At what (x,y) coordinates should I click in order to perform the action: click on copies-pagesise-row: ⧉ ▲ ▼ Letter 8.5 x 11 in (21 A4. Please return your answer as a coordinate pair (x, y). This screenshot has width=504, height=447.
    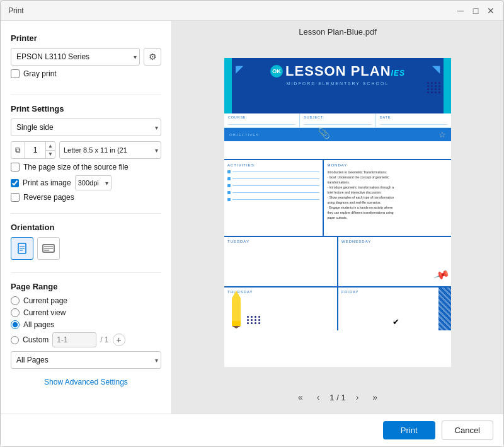
    Looking at the image, I should click on (86, 150).